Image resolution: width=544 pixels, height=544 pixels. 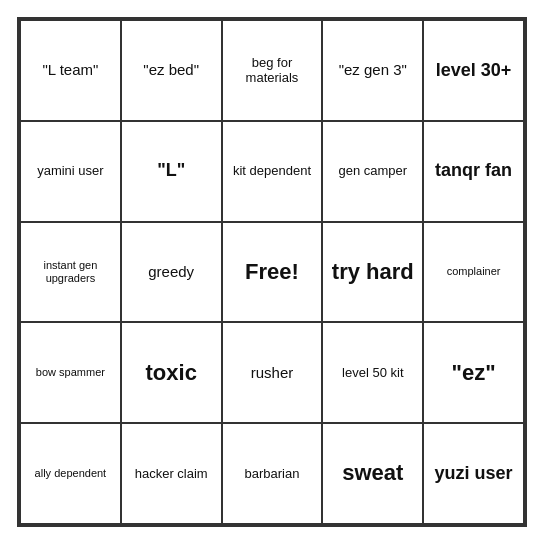 I want to click on cell-text-r2c0: instant gen upgraders, so click(x=70, y=272).